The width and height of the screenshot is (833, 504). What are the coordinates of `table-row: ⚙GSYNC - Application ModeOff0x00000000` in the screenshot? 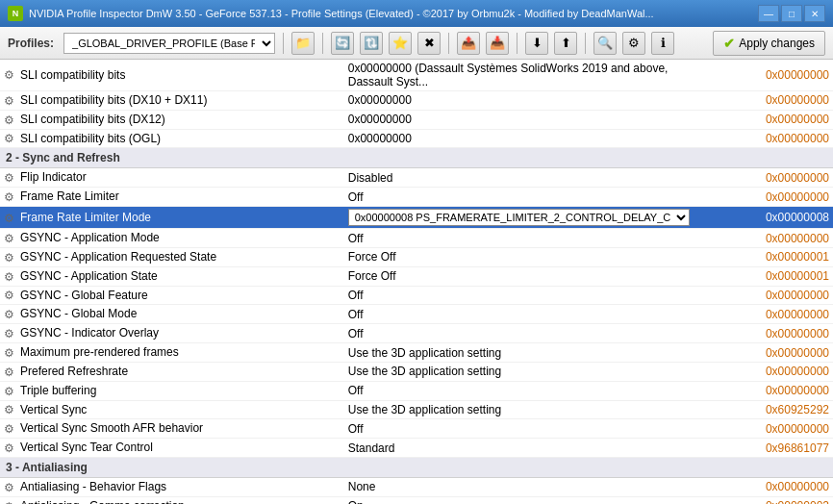 It's located at (416, 239).